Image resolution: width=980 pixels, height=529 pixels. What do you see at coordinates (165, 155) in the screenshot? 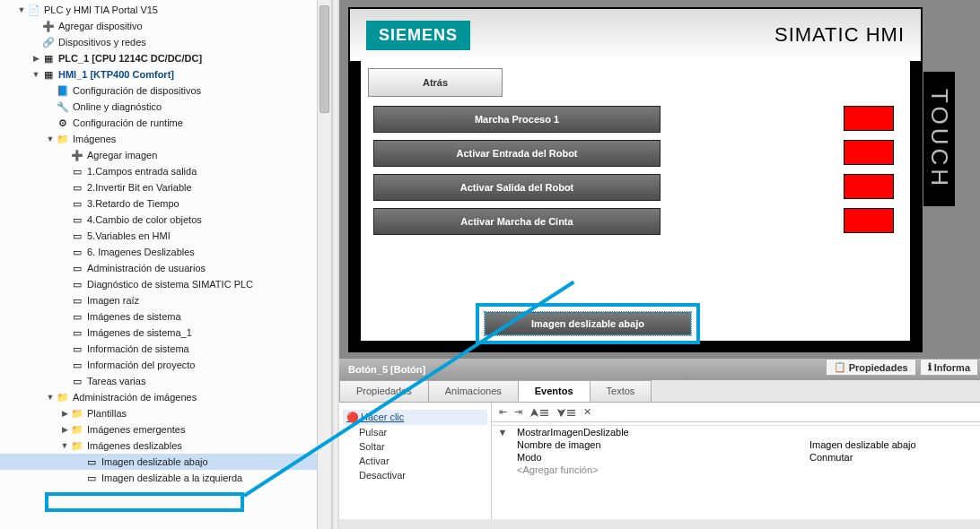
I see `tree-item: ➕Agregar imagen` at bounding box center [165, 155].